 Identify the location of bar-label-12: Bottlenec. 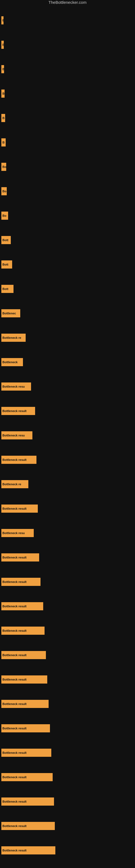
(9, 313).